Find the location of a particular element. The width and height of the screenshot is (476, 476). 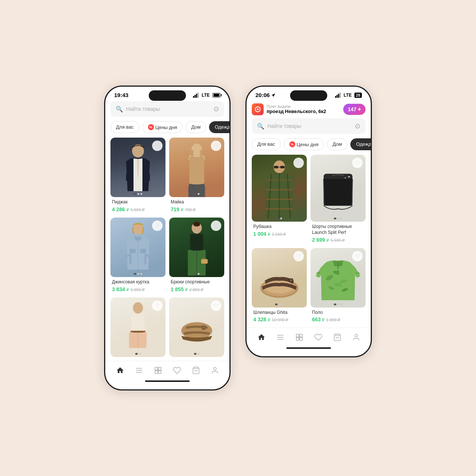

product-card-2-4: ♡ Поло 663 ₽ 1 899 ₽ is located at coordinates (338, 286).